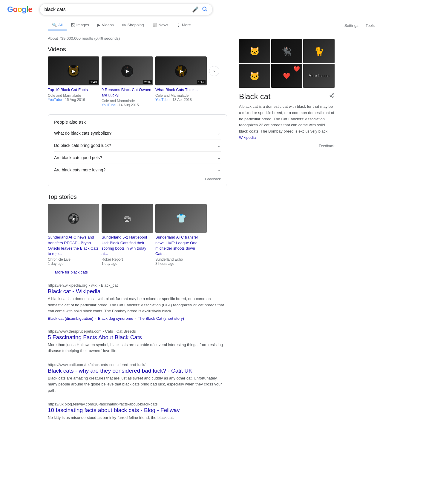  Describe the element at coordinates (133, 25) in the screenshot. I see `tab-shopping: 🛍 Shopping` at that location.